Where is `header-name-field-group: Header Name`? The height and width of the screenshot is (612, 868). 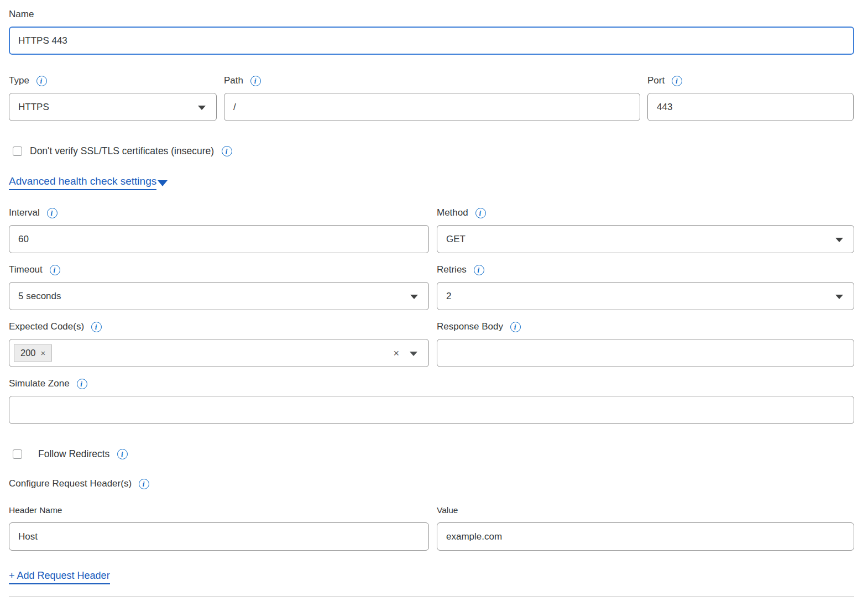
header-name-field-group: Header Name is located at coordinates (219, 527).